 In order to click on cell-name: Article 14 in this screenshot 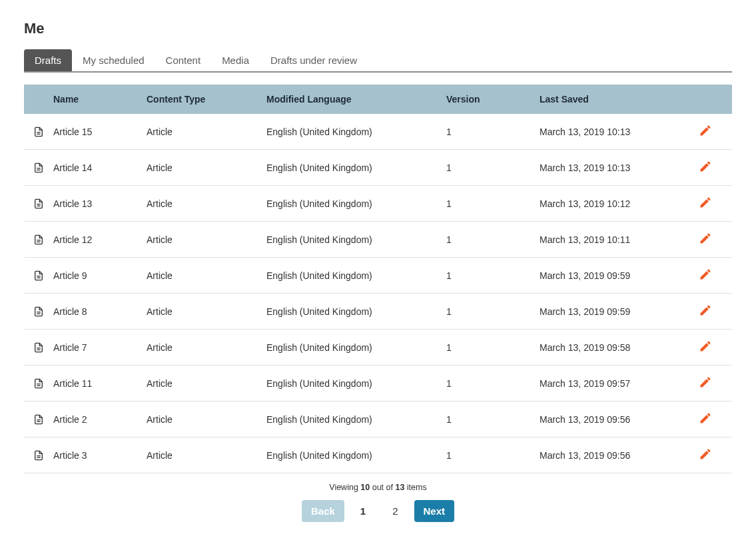, I will do `click(100, 168)`.